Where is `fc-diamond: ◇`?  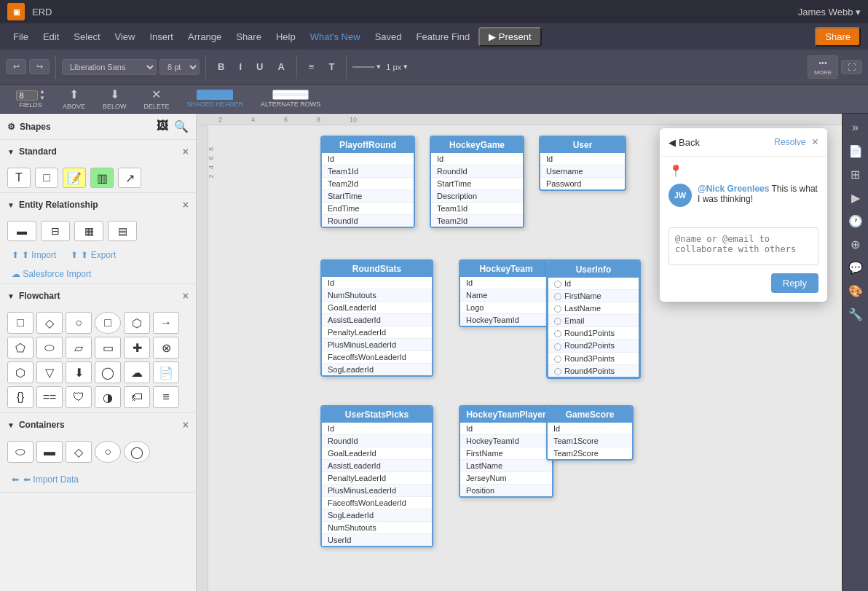 fc-diamond: ◇ is located at coordinates (50, 323).